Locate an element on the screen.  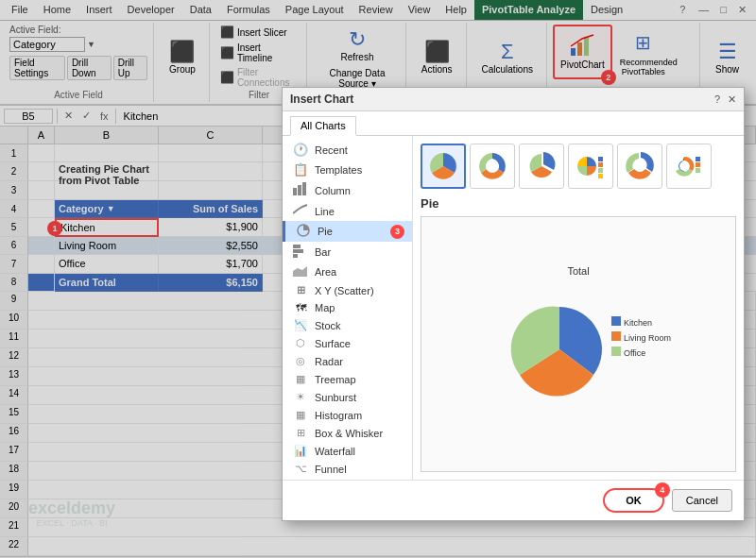
dialog-title: Insert Chart is located at coordinates (321, 99).